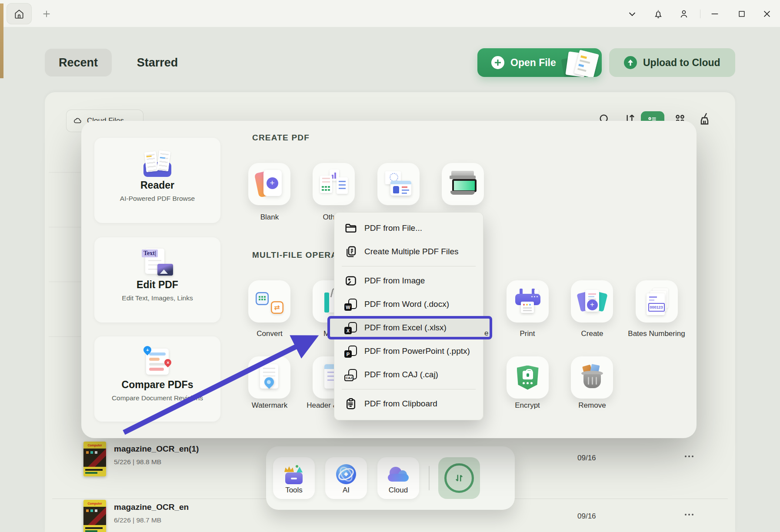 The image size is (780, 532). I want to click on create-scanner-tile, so click(463, 184).